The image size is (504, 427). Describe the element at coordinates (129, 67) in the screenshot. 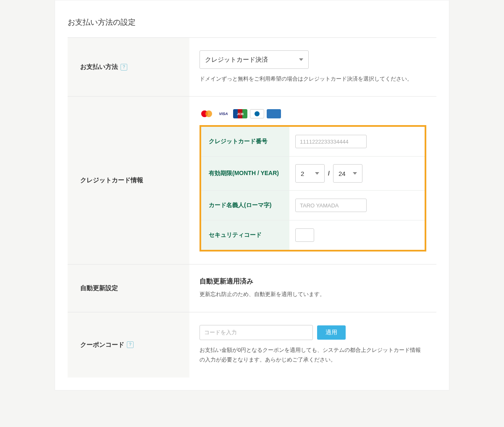

I see `payment-method-label: お支払い方法 ?` at that location.